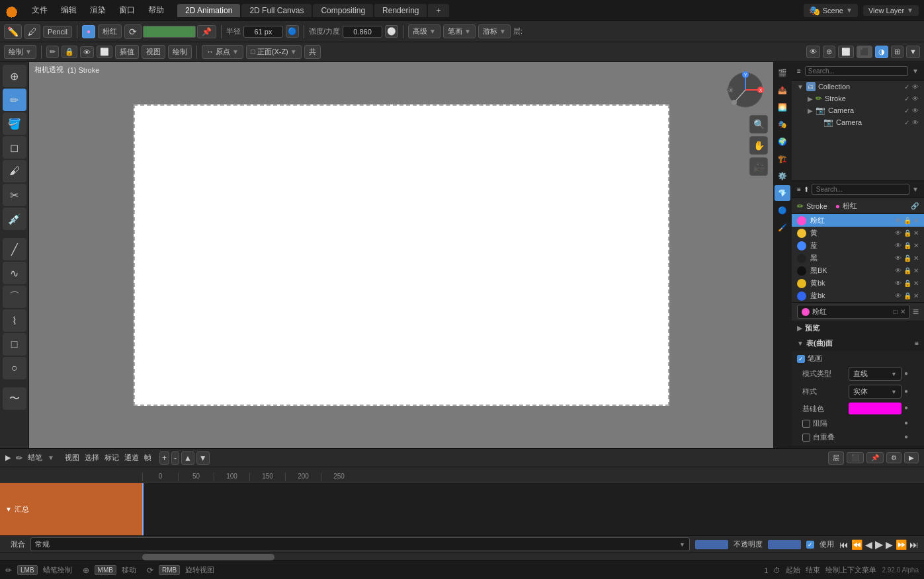  I want to click on stroke-check: ✓, so click(907, 99).